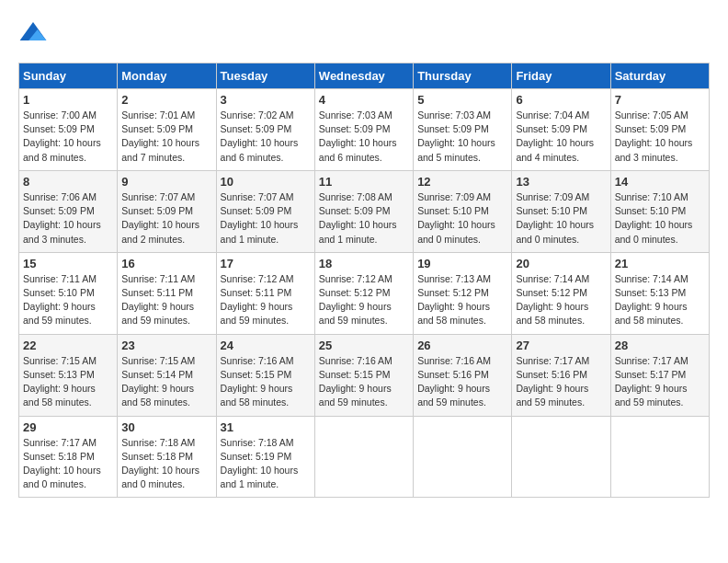 This screenshot has height=563, width=728. What do you see at coordinates (660, 263) in the screenshot?
I see `day-number: 21` at bounding box center [660, 263].